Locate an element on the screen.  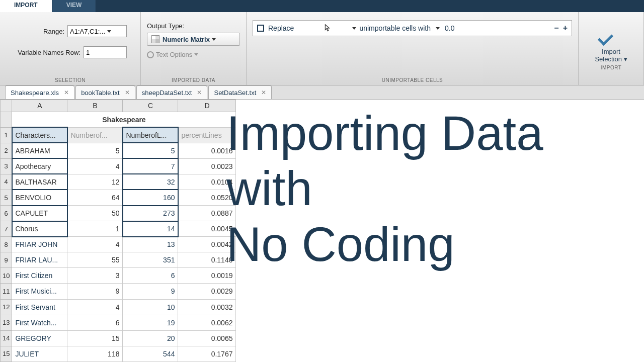
column-header: A is located at coordinates (40, 106).